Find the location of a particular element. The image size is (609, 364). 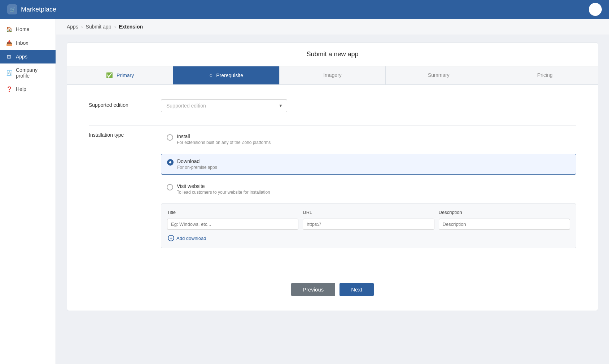

download-table: Title URL Description + A is located at coordinates (369, 226).